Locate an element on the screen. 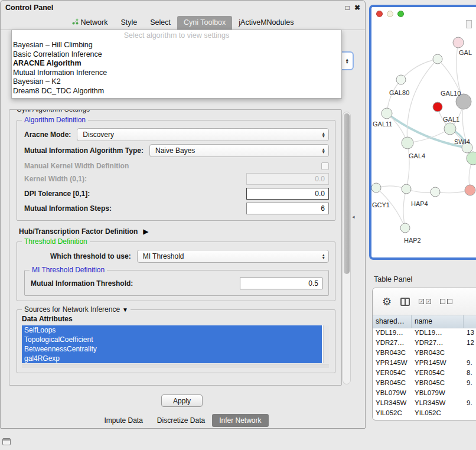 The image size is (476, 450). network-node-label: HAP2 is located at coordinates (412, 240).